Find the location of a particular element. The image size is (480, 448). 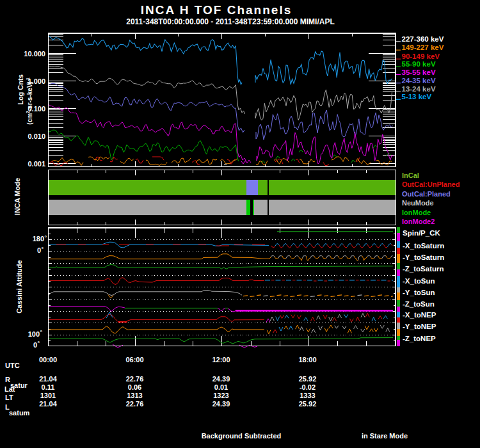

svg-text: Log Cnts is located at coordinates (20, 90).